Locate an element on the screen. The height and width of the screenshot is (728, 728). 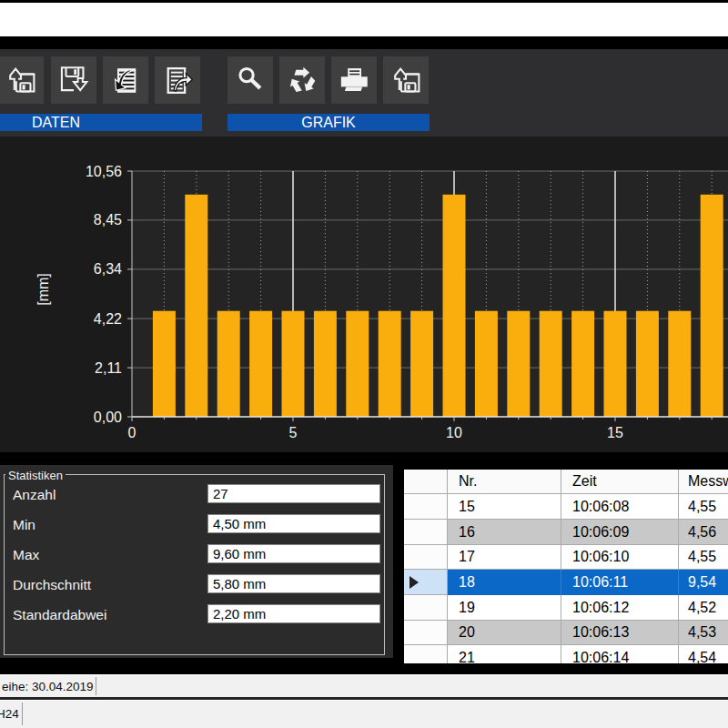
svg-text: 0 is located at coordinates (133, 433).